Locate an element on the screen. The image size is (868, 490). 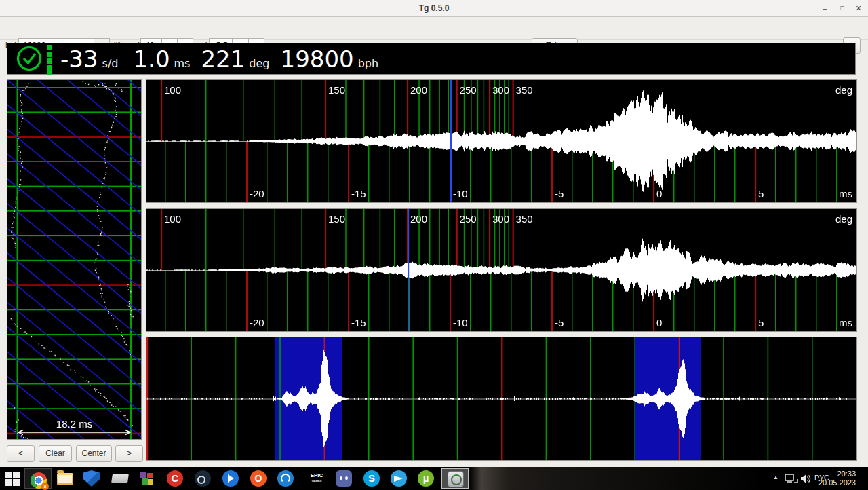
beat-error-value: 1.0 is located at coordinates (151, 59).